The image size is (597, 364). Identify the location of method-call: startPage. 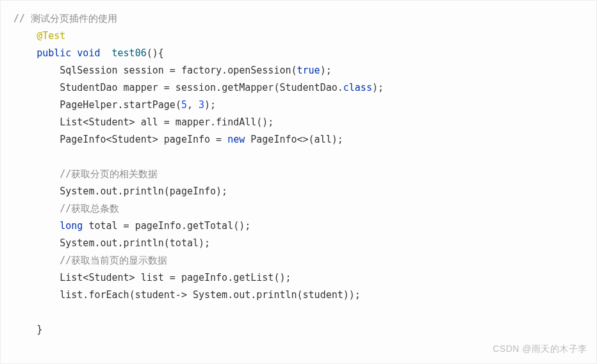
(150, 105).